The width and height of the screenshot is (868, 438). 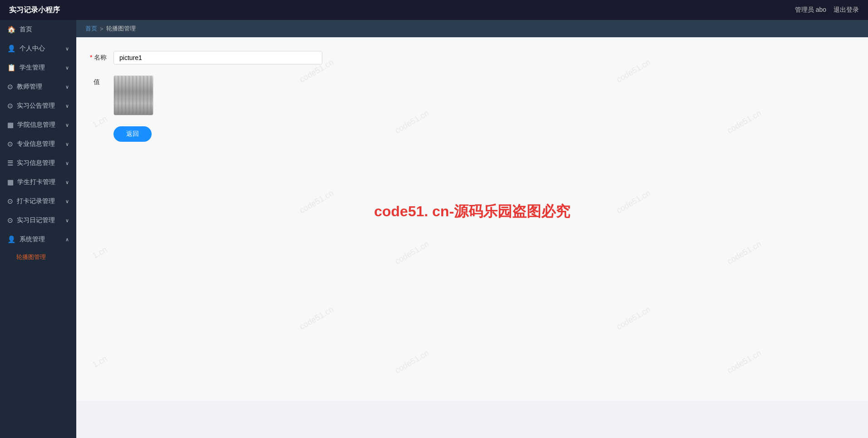 I want to click on watermark-12: code51.cn, so click(x=633, y=319).